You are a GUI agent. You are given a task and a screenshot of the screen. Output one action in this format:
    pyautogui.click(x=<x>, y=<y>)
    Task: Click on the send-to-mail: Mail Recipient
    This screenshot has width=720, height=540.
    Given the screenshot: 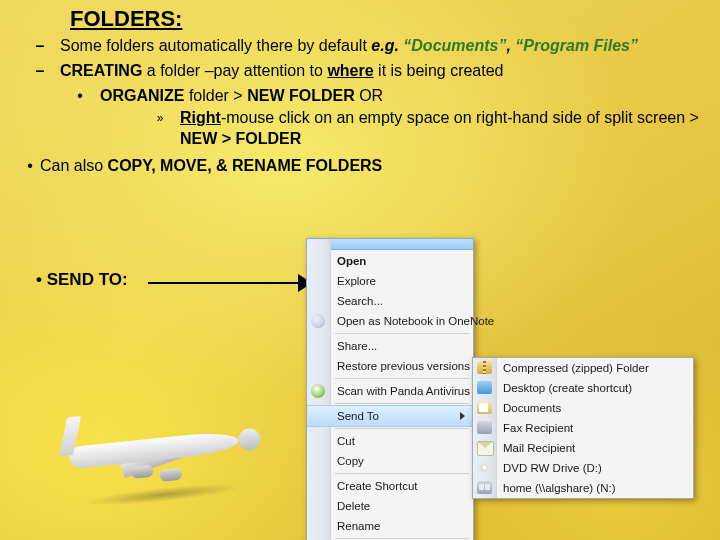 What is the action you would take?
    pyautogui.click(x=583, y=448)
    